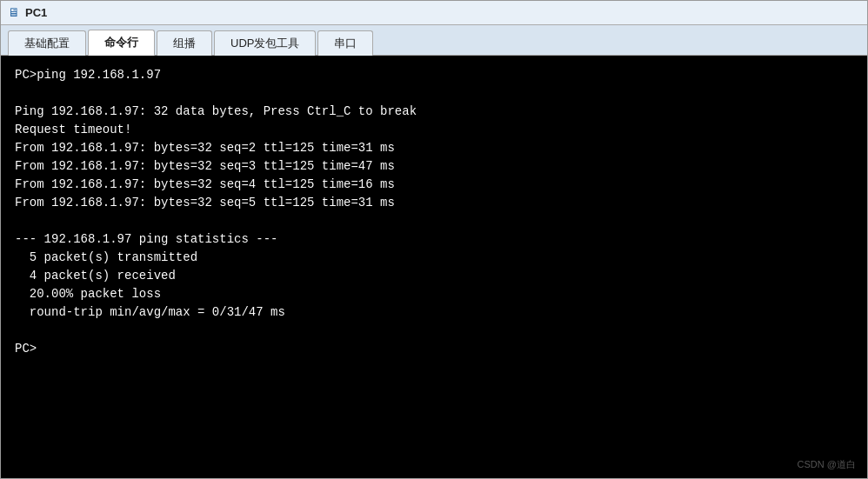  What do you see at coordinates (434, 13) in the screenshot?
I see `title-bar: 🖥 PC1` at bounding box center [434, 13].